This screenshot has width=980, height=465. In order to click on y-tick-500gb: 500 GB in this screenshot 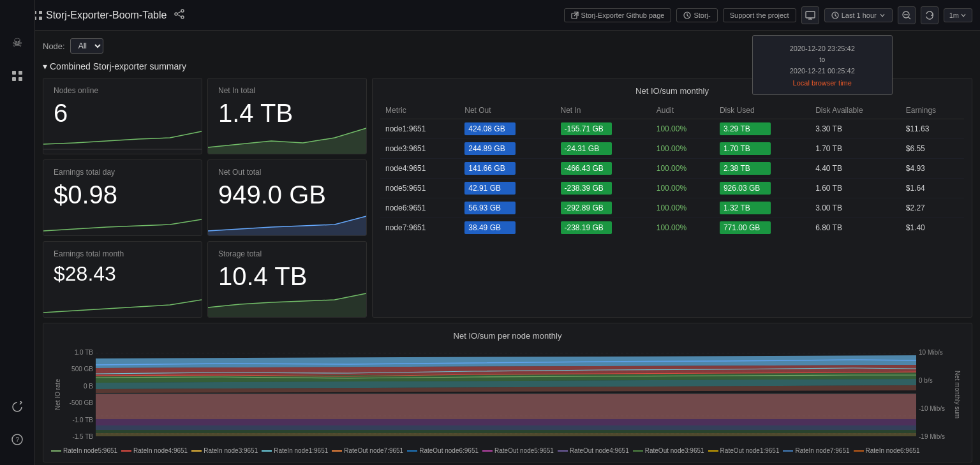, I will do `click(82, 369)`.